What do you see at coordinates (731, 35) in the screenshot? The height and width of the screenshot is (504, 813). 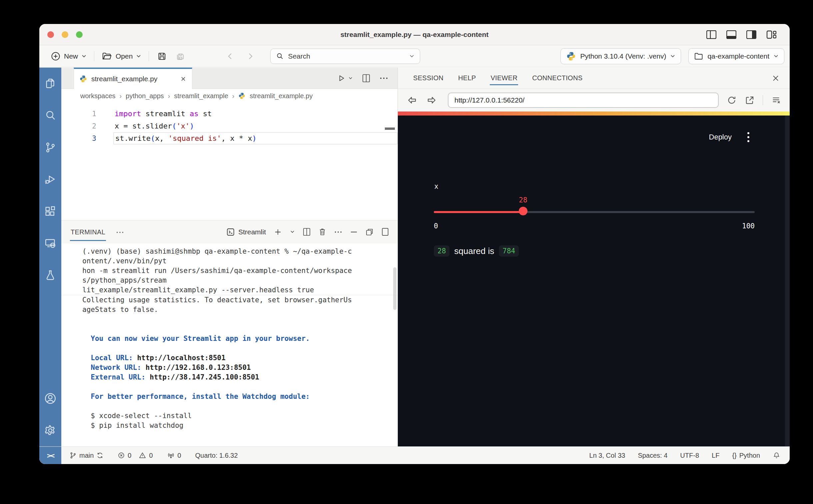 I see `toggle-bottom-panel-icon` at bounding box center [731, 35].